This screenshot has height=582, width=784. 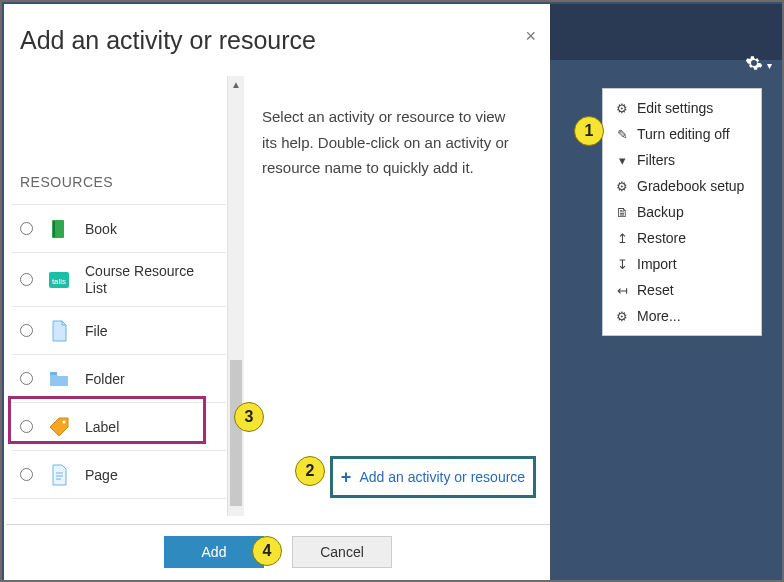 I want to click on left-arrow-icon: ↤, so click(x=622, y=290).